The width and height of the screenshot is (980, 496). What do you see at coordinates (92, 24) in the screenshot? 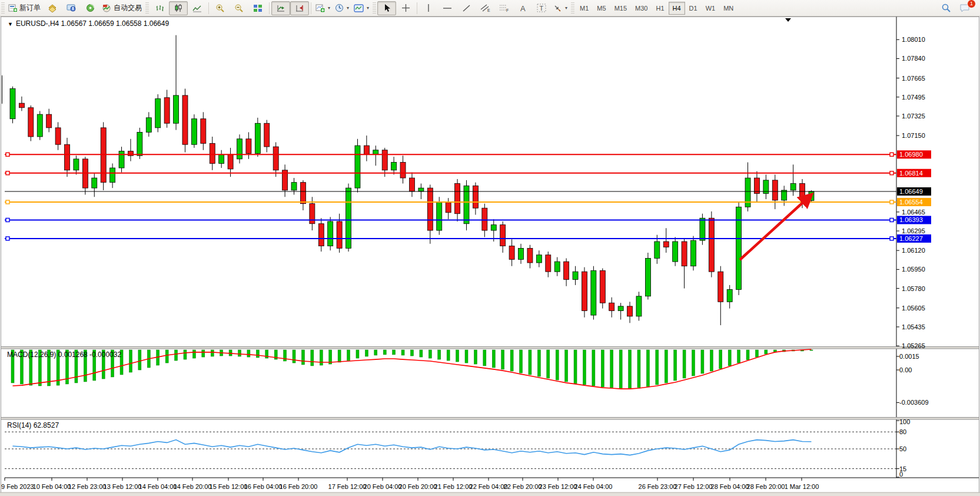
I see `chart-ohlc-readout: EURUSD-,H4 1.06567 1.06659 1.06558 1.066…` at bounding box center [92, 24].